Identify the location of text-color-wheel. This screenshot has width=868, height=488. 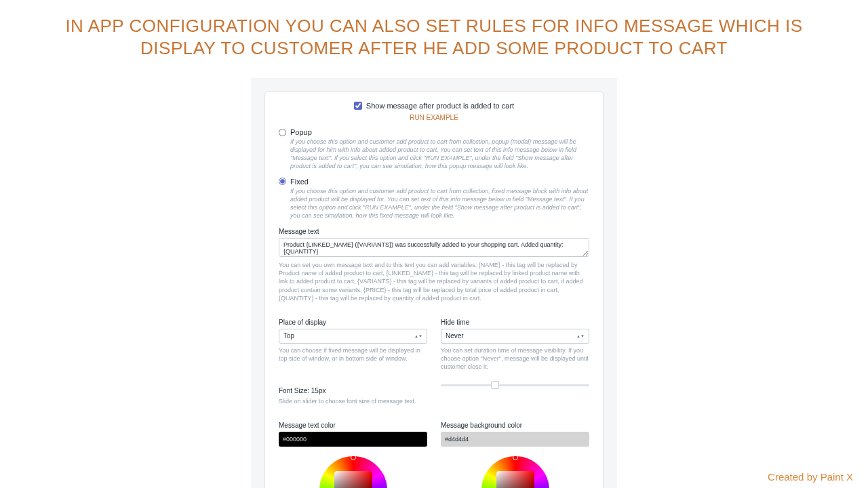
(353, 472).